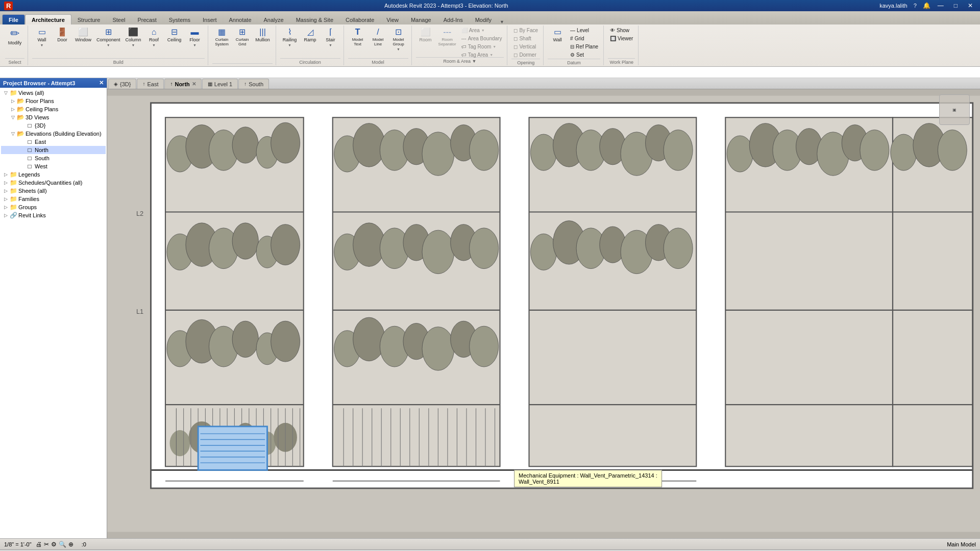  What do you see at coordinates (53, 117) in the screenshot?
I see `tree-3d-views: ▽ 📂 3D Views` at bounding box center [53, 117].